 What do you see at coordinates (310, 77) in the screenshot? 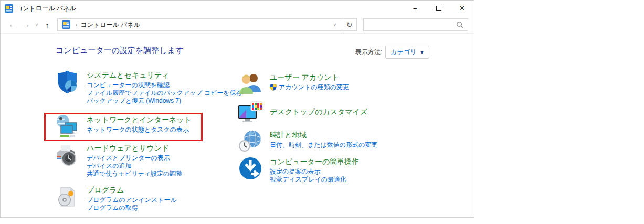
I see `category-title: ユーザー アカウント` at bounding box center [310, 77].